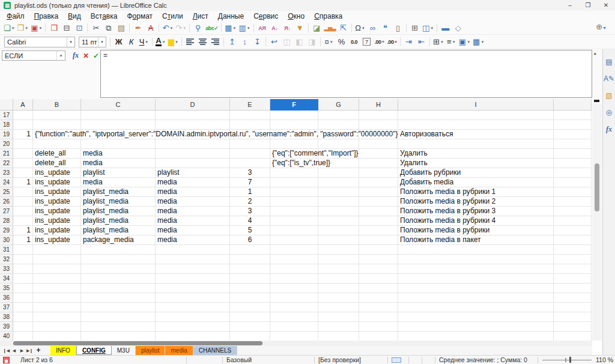  Describe the element at coordinates (245, 28) in the screenshot. I see `insert-column-button: ▥▼` at that location.